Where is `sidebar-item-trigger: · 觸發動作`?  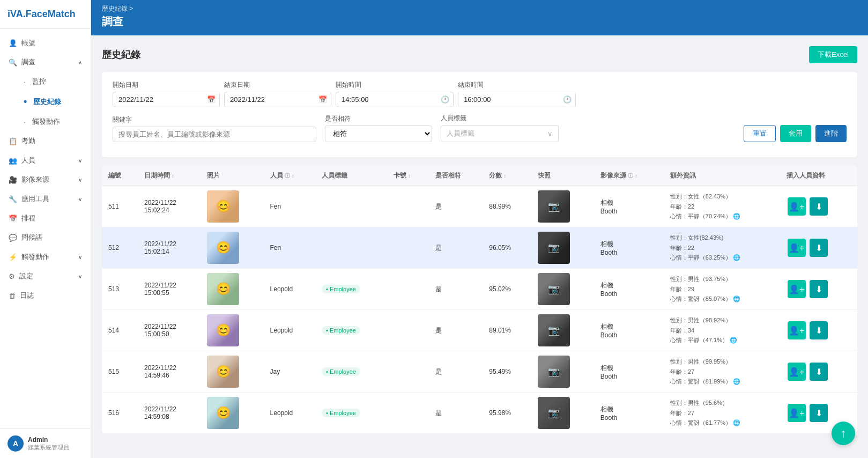 sidebar-item-trigger: · 觸發動作 is located at coordinates (53, 122).